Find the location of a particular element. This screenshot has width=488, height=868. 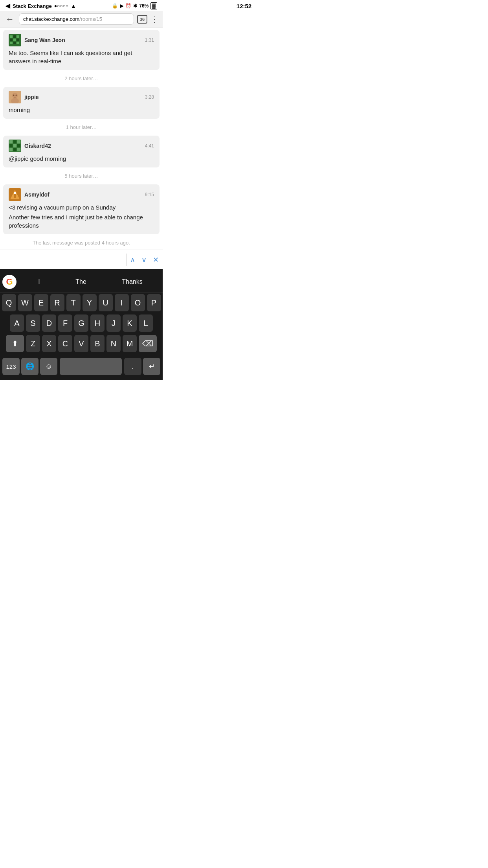

message-user-4: Asmyldof is located at coordinates (29, 195).